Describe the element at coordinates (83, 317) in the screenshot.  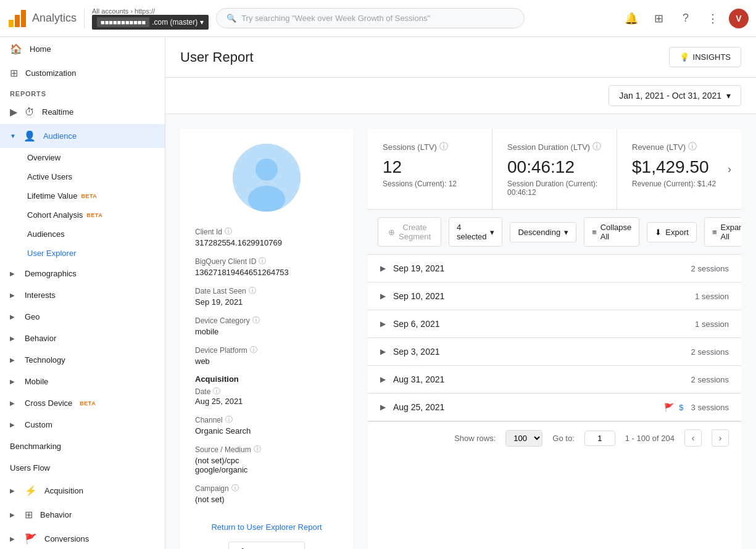
I see `sidebar-item-geo: ▶ Geo` at that location.